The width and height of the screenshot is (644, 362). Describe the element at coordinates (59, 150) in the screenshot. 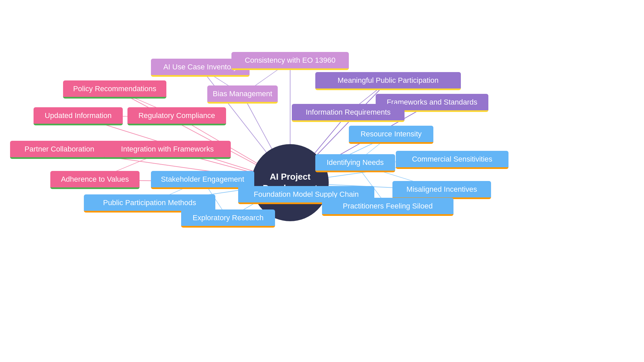

I see `partnerCollab-node: Partner Collaboration` at that location.